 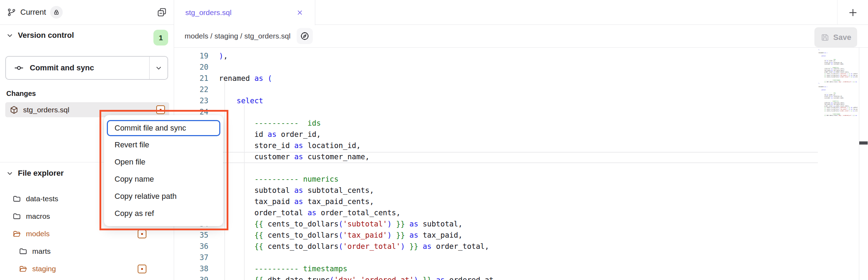 What do you see at coordinates (161, 38) in the screenshot?
I see `changes-count-badge: 1` at bounding box center [161, 38].